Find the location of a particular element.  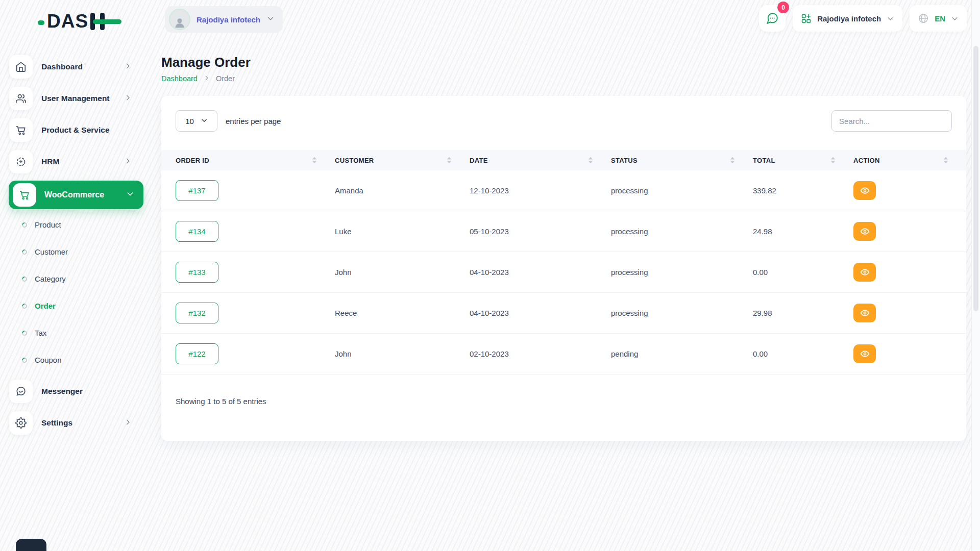

sidebar-subitem-label: Product is located at coordinates (48, 224).